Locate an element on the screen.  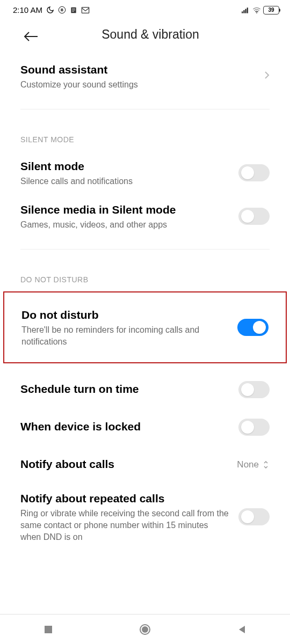
dnd-title: Do not disturb is located at coordinates (125, 314).